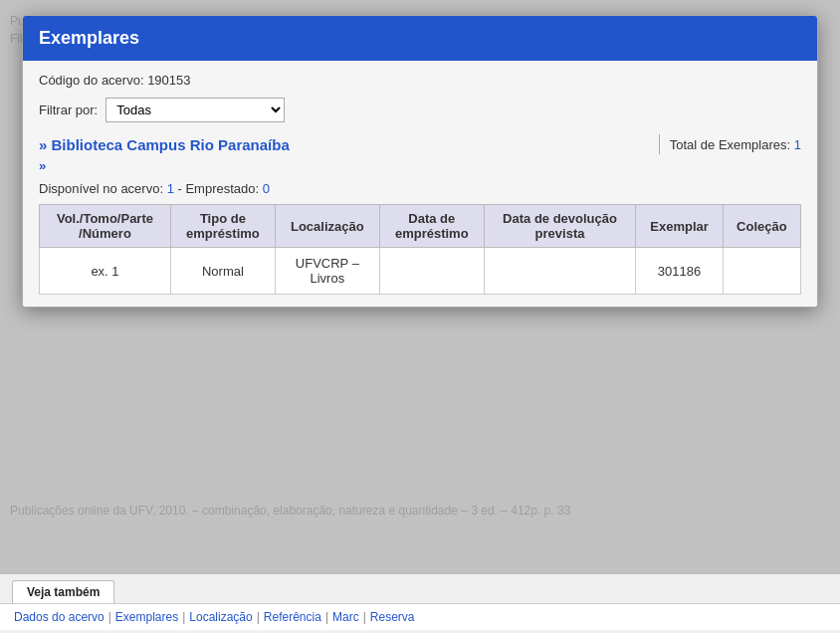 Image resolution: width=840 pixels, height=633 pixels. What do you see at coordinates (164, 145) in the screenshot?
I see `biblioteca-link: » Biblioteca Campus Rio Paranaíba` at bounding box center [164, 145].